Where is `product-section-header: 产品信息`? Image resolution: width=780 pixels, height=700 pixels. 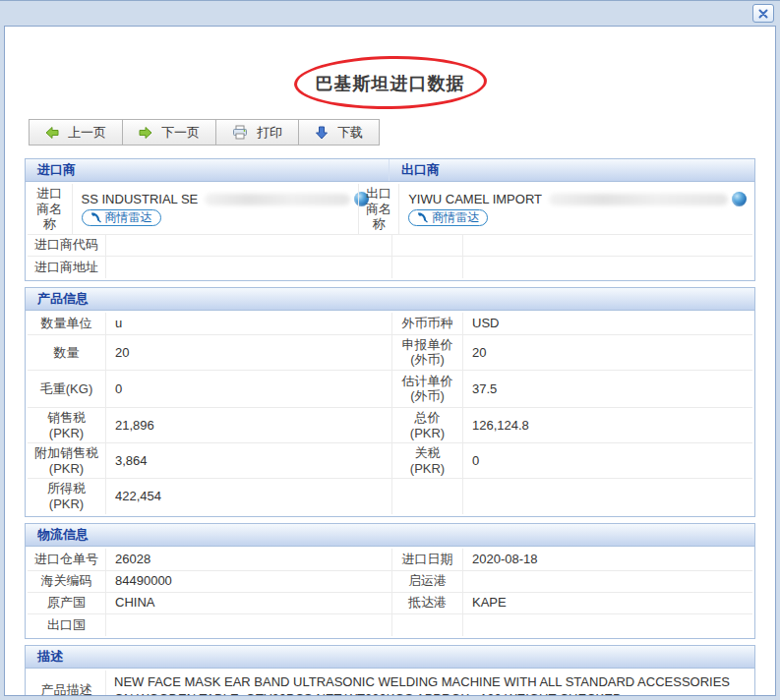 product-section-header: 产品信息 is located at coordinates (57, 299).